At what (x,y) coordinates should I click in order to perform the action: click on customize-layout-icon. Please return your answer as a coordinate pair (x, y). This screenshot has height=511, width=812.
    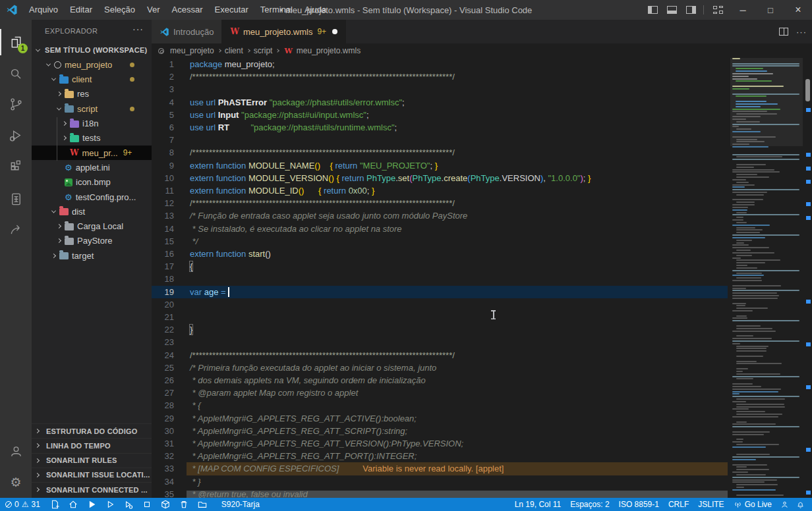
    Looking at the image, I should click on (718, 10).